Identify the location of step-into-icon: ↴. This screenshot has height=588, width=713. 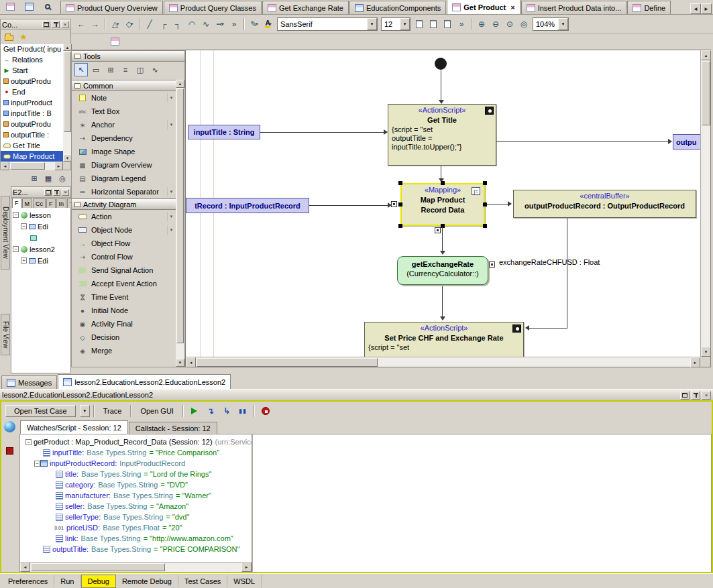
(211, 411).